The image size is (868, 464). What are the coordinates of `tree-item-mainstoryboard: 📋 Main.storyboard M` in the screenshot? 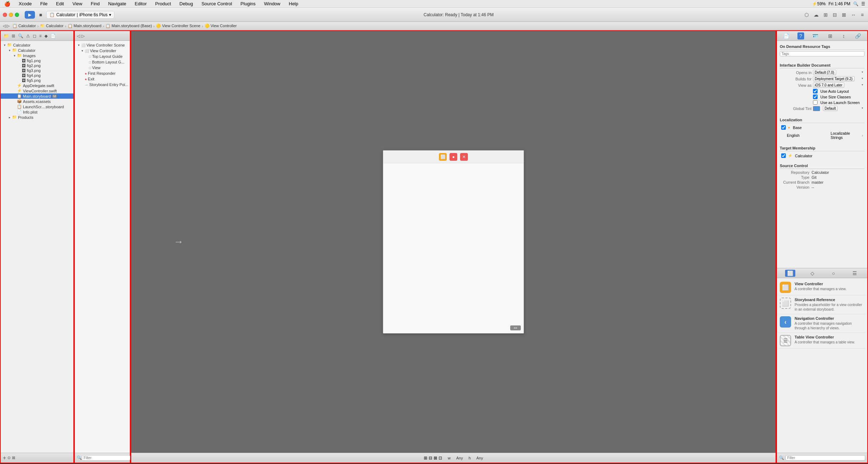 It's located at (37, 96).